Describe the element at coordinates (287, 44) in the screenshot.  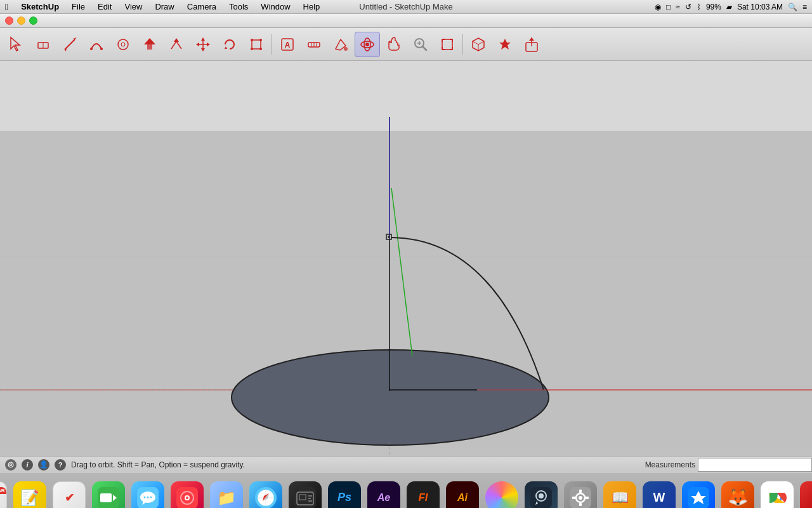
I see `text-icon: A` at that location.